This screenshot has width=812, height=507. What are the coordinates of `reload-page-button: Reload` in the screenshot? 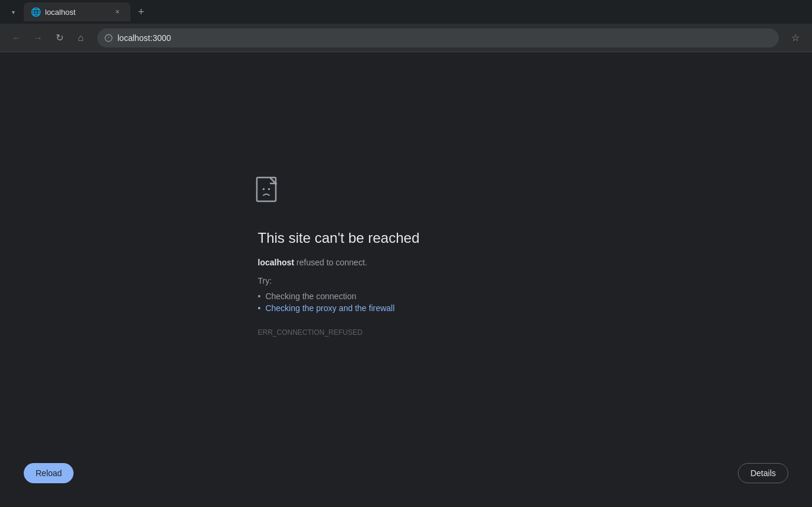 It's located at (49, 473).